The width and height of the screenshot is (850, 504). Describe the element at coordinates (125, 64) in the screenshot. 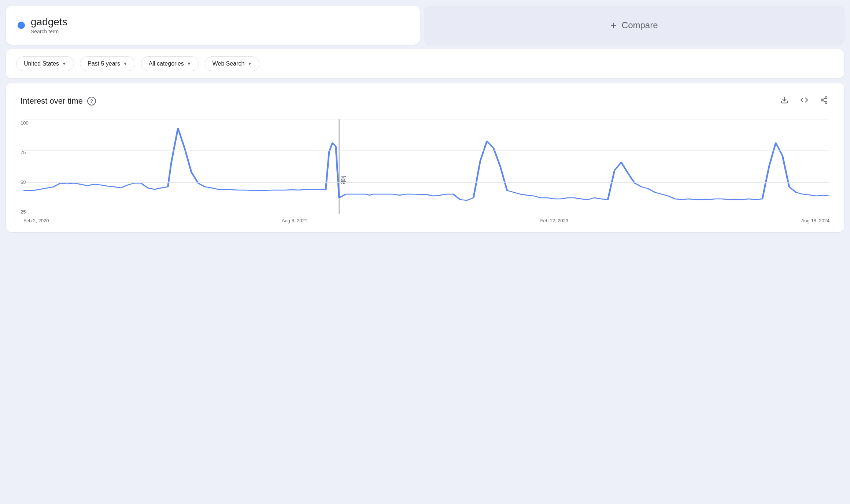

I see `time-chevron-icon: ▼` at that location.